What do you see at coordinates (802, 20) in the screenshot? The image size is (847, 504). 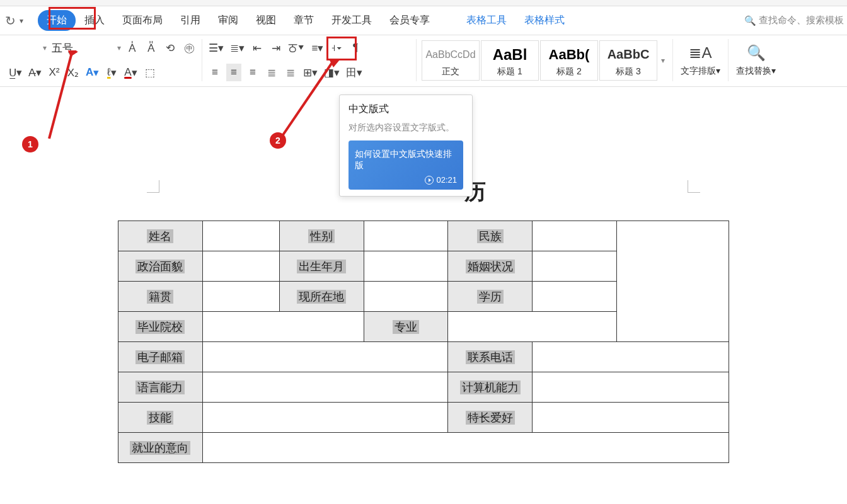 I see `search-placeholder: 查找命令、搜索模板` at bounding box center [802, 20].